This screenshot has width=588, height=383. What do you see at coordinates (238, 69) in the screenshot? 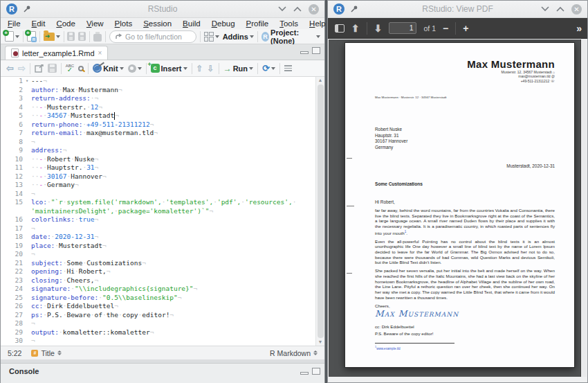
I see `run-button: → Run` at bounding box center [238, 69].